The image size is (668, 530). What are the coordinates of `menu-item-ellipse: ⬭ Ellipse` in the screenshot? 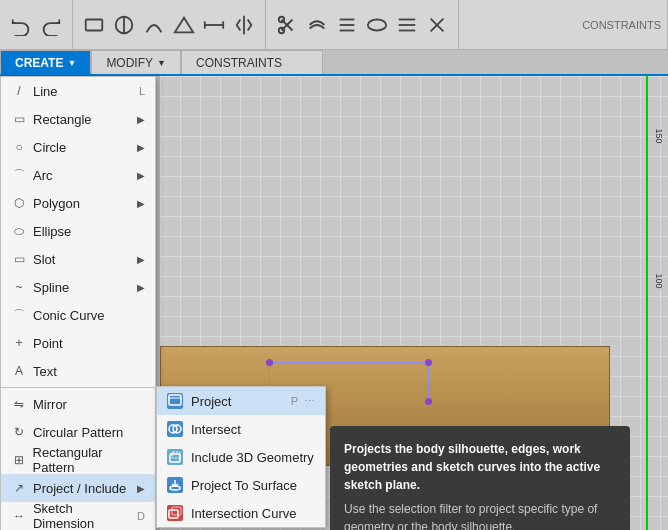 It's located at (78, 231).